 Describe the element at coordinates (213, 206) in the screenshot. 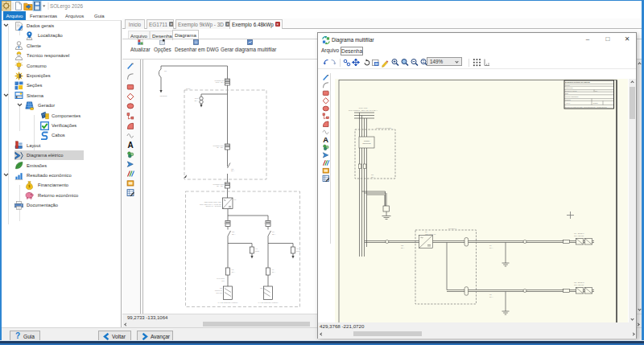

I see `svg-text: 20000 W - 2 MPPT` at that location.